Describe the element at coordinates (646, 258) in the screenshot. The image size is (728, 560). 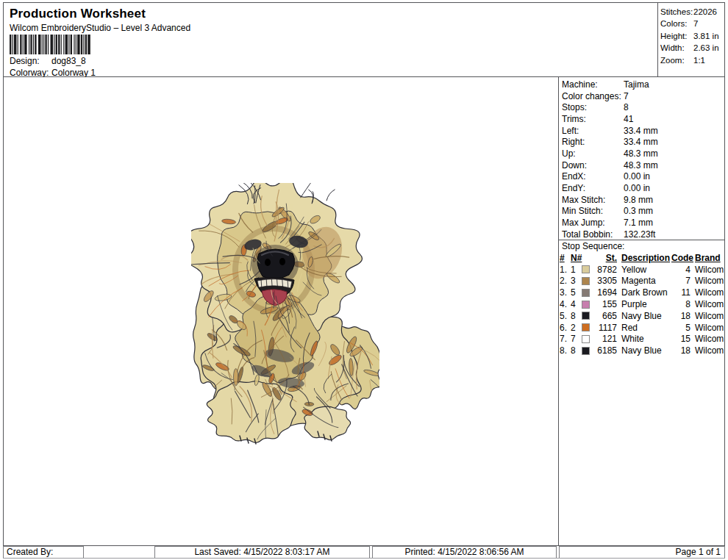
I see `col-description: Description` at that location.